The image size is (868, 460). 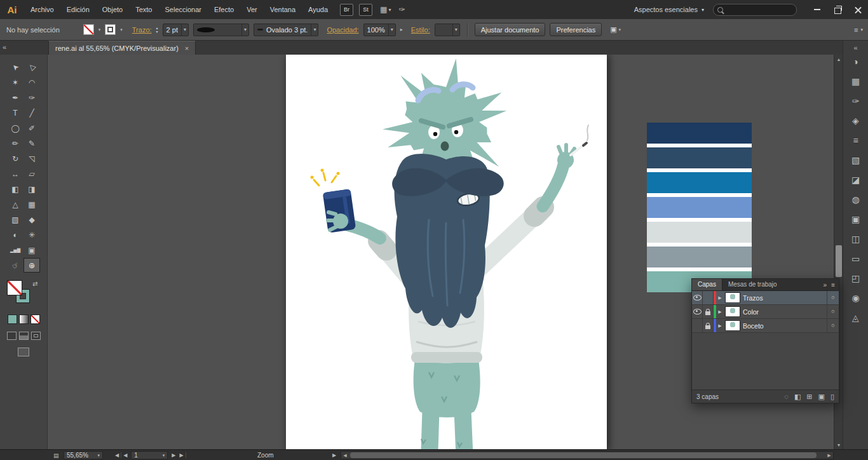 What do you see at coordinates (175, 30) in the screenshot?
I see `stroke-weight-combo: 2 pt ▾` at bounding box center [175, 30].